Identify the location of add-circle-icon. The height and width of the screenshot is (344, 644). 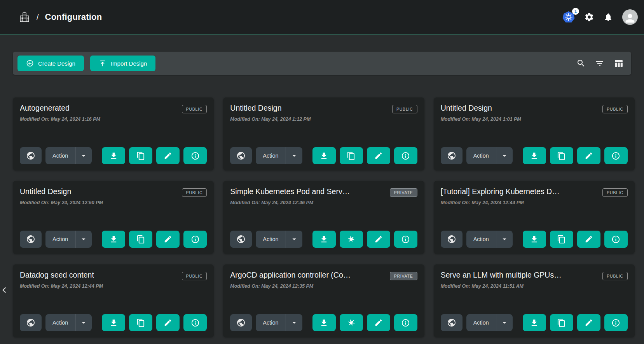
(30, 63).